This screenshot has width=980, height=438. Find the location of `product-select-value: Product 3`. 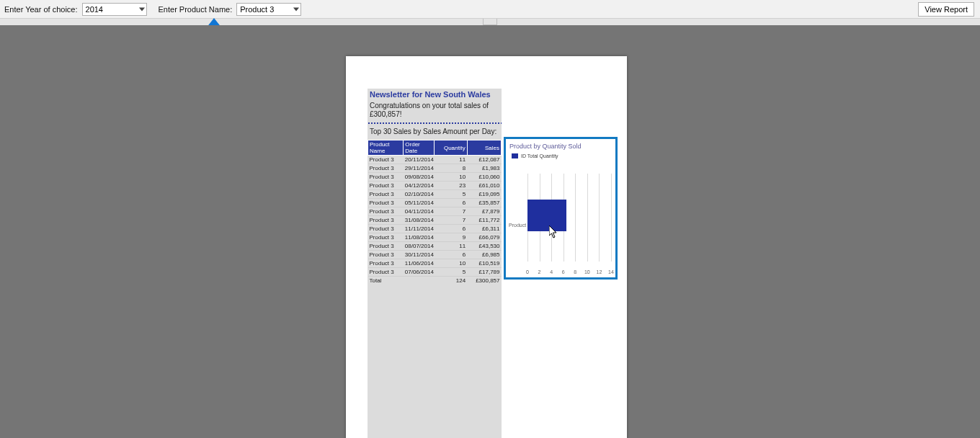

product-select-value: Product 3 is located at coordinates (257, 9).